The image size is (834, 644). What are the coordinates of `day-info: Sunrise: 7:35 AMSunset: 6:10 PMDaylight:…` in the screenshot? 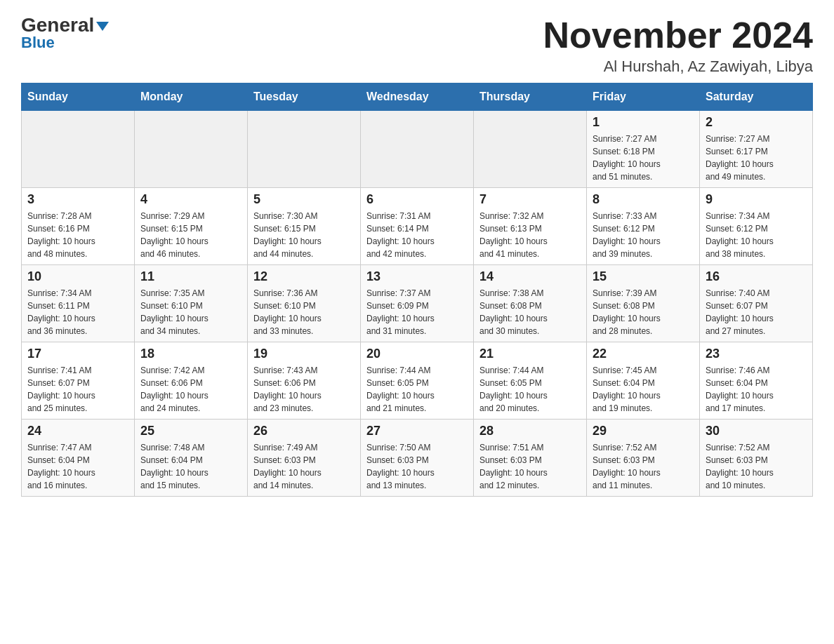 It's located at (191, 312).